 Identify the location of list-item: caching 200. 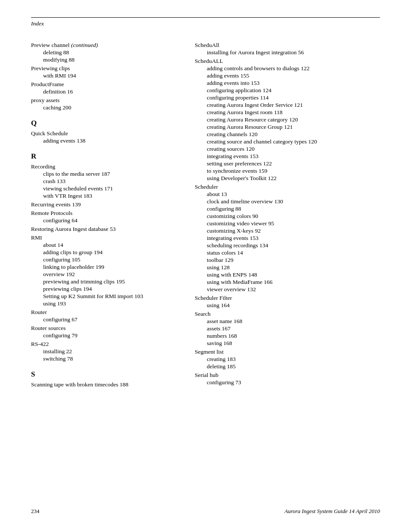
(109, 108).